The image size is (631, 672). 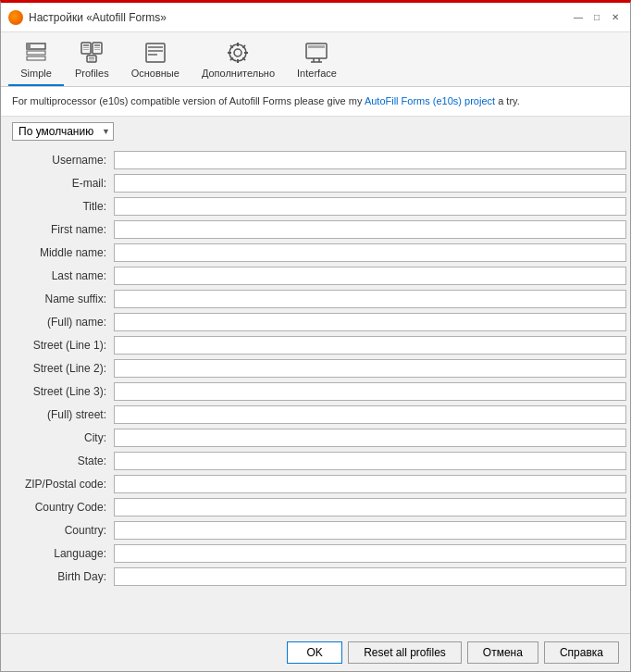 I want to click on input-zip, so click(x=370, y=484).